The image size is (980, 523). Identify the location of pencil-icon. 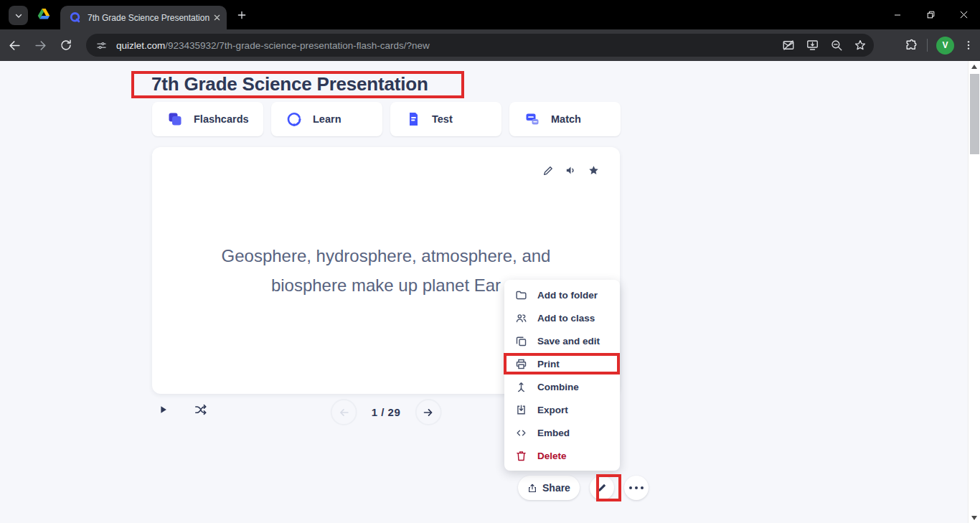
(602, 488).